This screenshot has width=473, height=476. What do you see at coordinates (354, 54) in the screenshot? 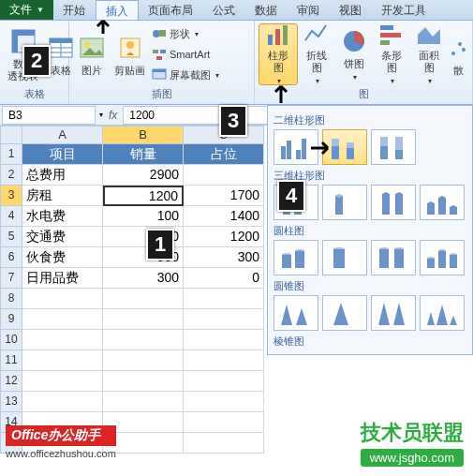
I see `pie-chart-button: 饼图▾` at bounding box center [354, 54].